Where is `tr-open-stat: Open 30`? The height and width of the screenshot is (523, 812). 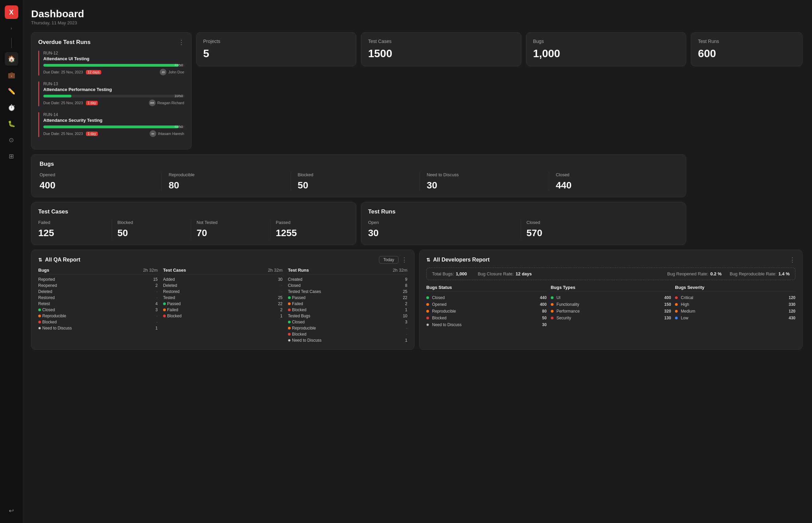 tr-open-stat: Open 30 is located at coordinates (445, 229).